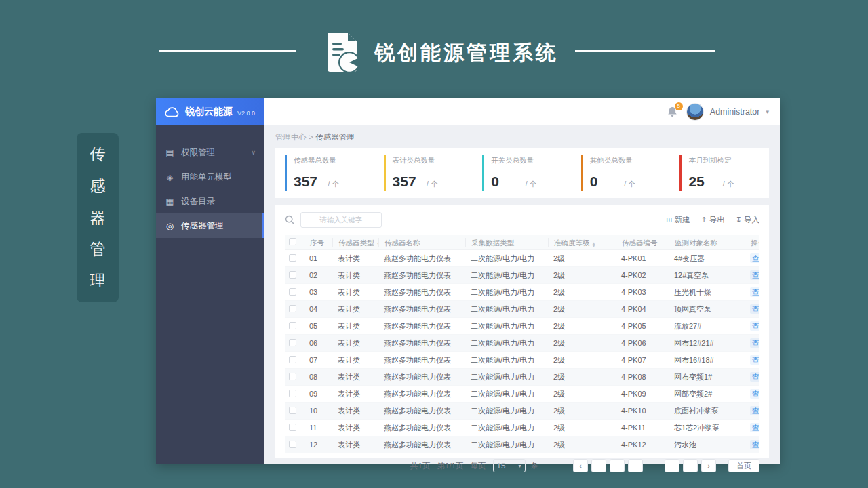 This screenshot has width=868, height=488. I want to click on notification-badge: 5, so click(679, 106).